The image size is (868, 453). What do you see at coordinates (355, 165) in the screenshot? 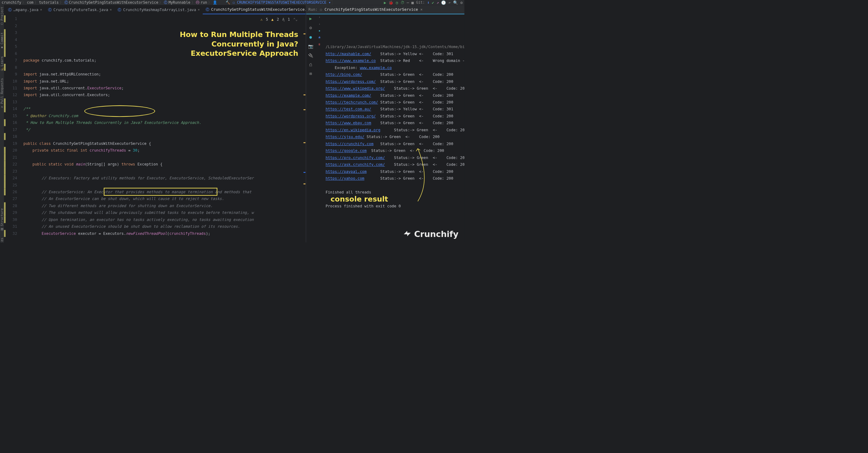
I see `console-link: https://ask.crunchify.com/` at bounding box center [355, 165].